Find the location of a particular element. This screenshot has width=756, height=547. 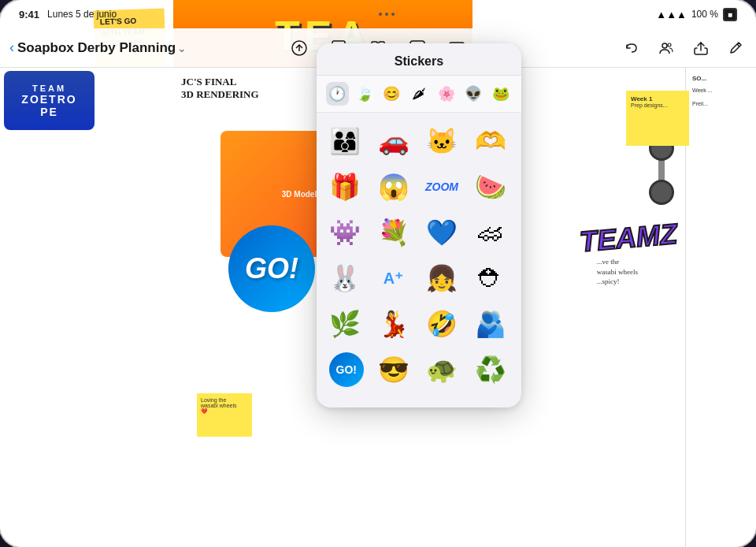

sticker-dance: 💃 is located at coordinates (394, 324).